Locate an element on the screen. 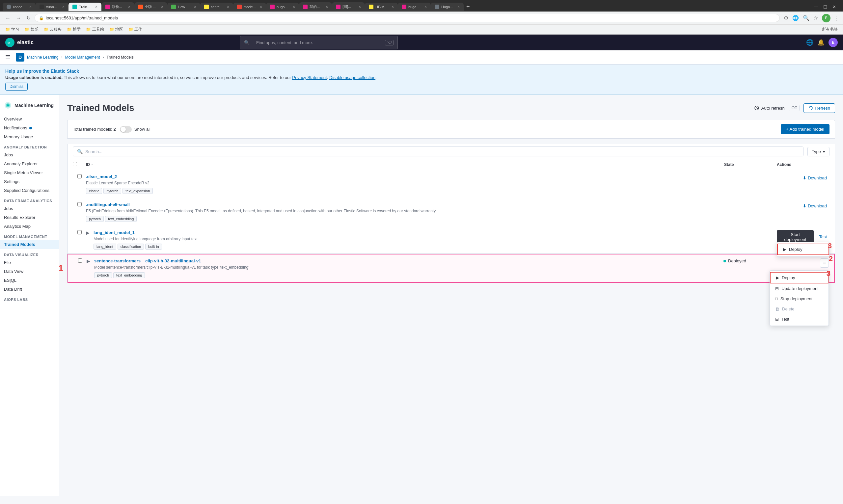 The image size is (843, 504). sidebar-item-jobs-dfa: Jobs is located at coordinates (30, 209).